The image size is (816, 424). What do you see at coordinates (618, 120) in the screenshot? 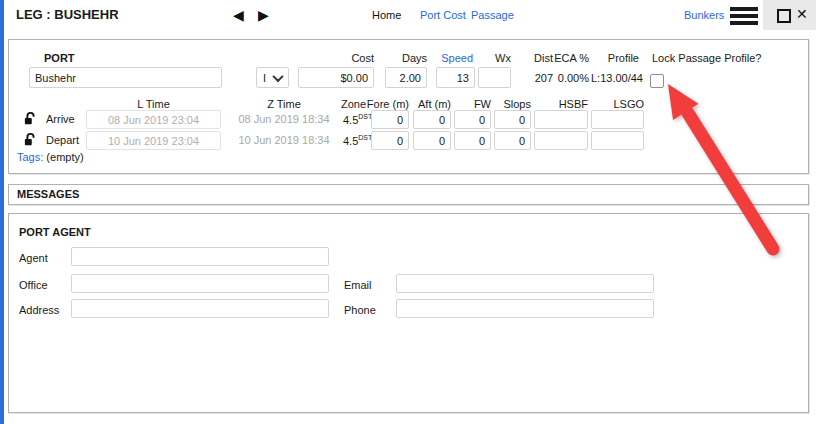
I see `arrive-lsgo-input` at bounding box center [618, 120].